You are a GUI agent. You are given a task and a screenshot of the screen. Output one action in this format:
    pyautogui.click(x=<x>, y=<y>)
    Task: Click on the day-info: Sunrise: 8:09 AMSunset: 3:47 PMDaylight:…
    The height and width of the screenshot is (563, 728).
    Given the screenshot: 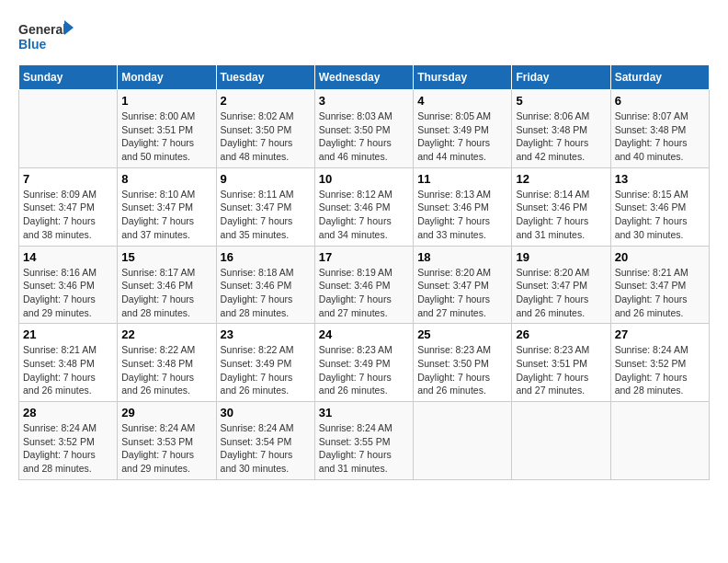 What is the action you would take?
    pyautogui.click(x=68, y=215)
    